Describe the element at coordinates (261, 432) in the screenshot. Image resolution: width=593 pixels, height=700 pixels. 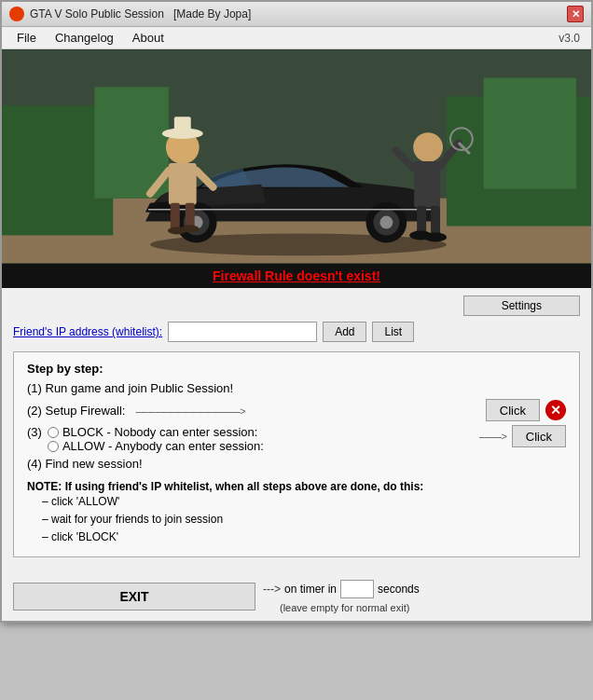
I see `radio-block-row: BLOCK - Nobody can enter session:` at that location.